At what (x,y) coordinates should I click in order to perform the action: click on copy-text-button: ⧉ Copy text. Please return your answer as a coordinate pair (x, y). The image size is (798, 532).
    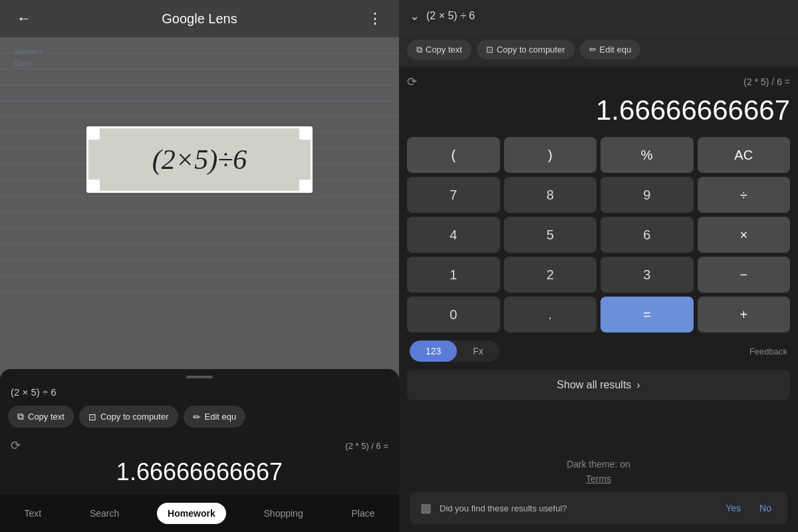
    Looking at the image, I should click on (41, 416).